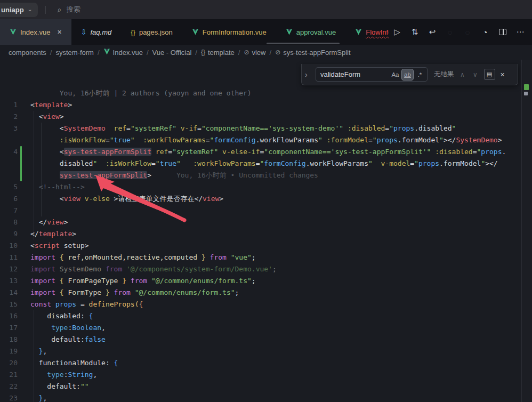 The height and width of the screenshot is (402, 532). What do you see at coordinates (266, 187) in the screenshot?
I see `code-line: 5 <!--html-->` at bounding box center [266, 187].